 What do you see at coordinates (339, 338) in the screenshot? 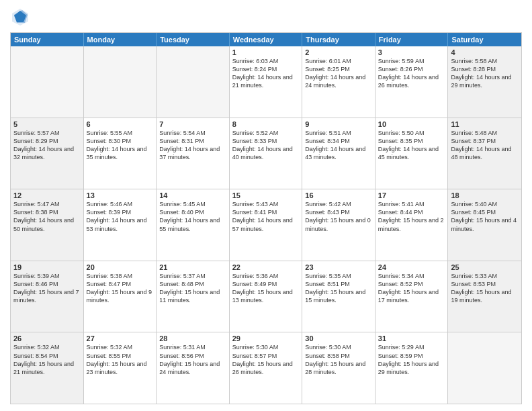
I see `day-number: 30` at bounding box center [339, 338].